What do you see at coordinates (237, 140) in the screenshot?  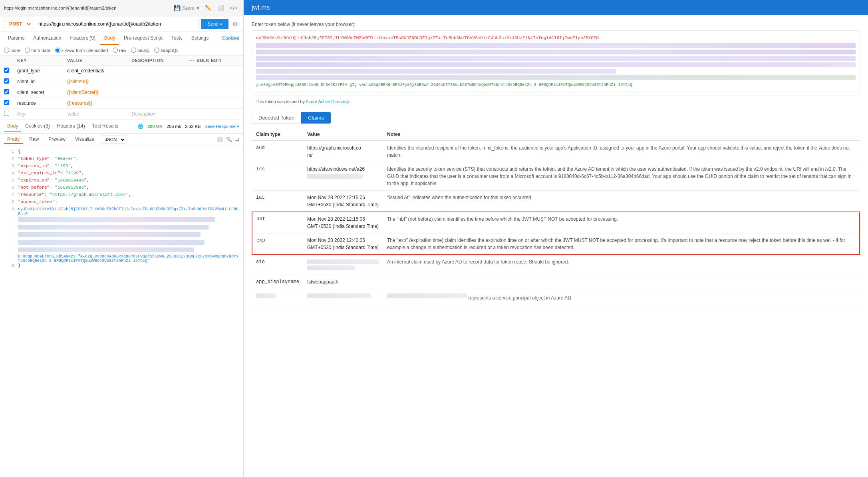 I see `wrap-icon: ⇄` at bounding box center [237, 140].